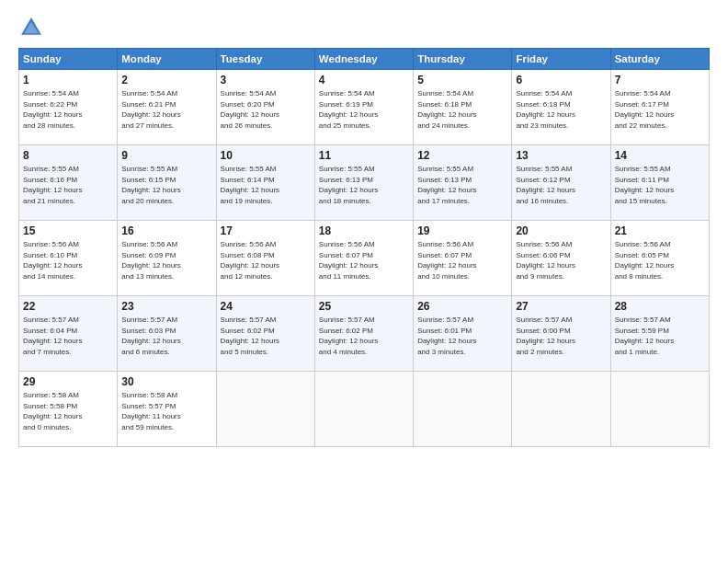 The image size is (728, 563). I want to click on day-number: 21, so click(660, 231).